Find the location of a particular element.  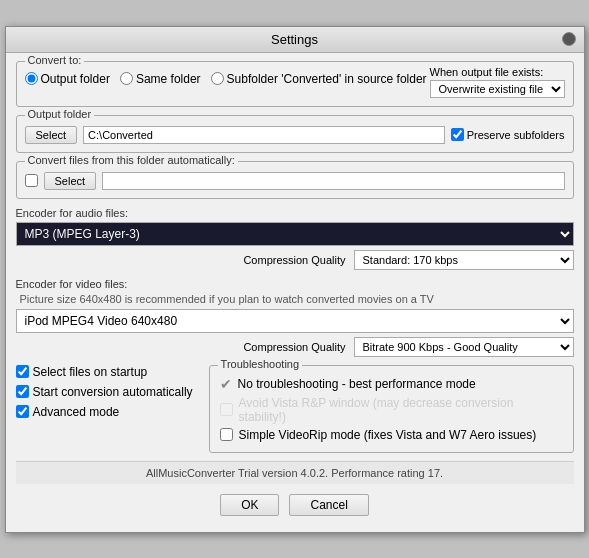

radio-same-folder-label: Same folder is located at coordinates (168, 79).